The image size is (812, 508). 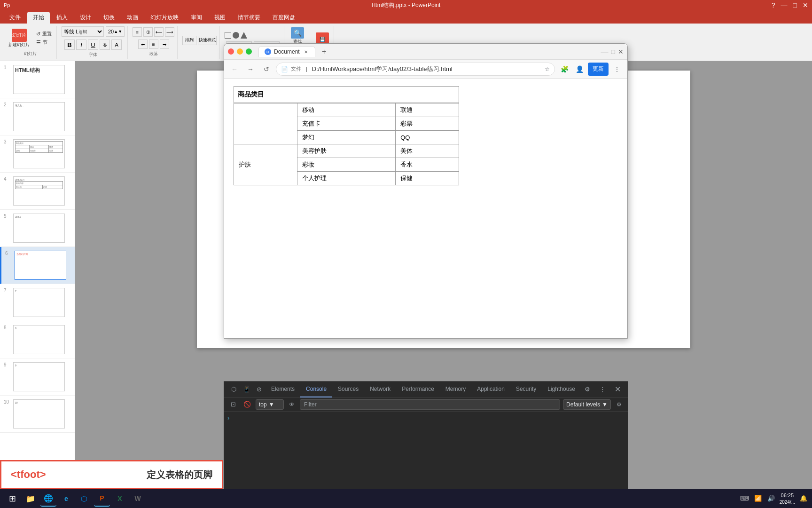 What do you see at coordinates (240, 52) in the screenshot?
I see `browser-min-btn` at bounding box center [240, 52].